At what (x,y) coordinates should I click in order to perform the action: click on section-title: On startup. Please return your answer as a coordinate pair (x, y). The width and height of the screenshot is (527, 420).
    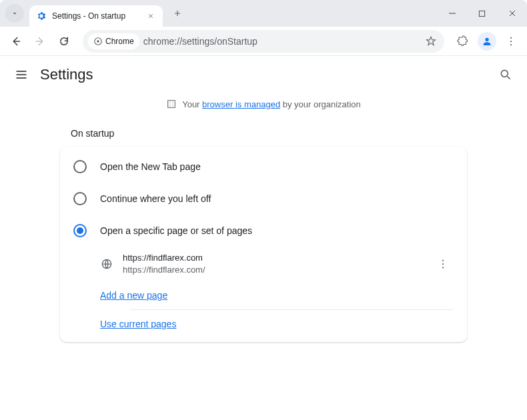
    Looking at the image, I should click on (269, 133).